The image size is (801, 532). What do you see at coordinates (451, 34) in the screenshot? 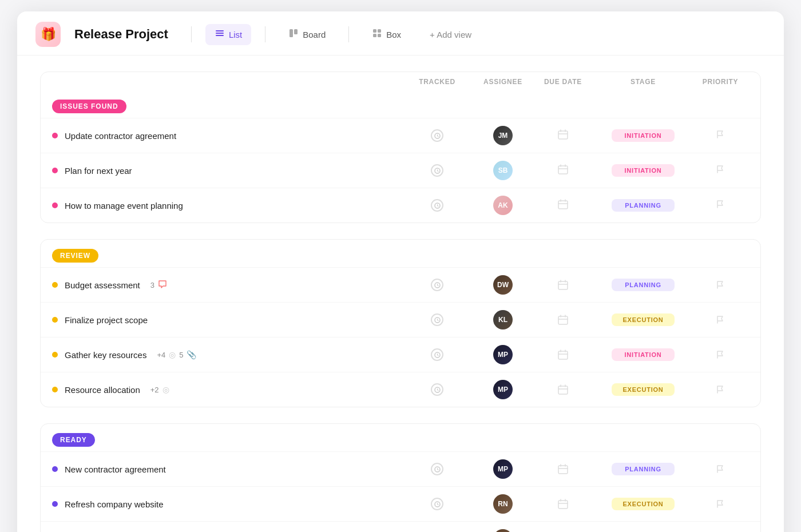
I see `add-view-button: + Add view` at bounding box center [451, 34].